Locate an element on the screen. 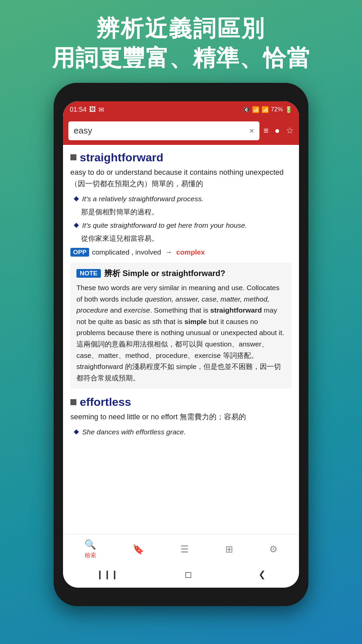 The image size is (362, 644). search-nav-icon: 🔍 is located at coordinates (90, 545).